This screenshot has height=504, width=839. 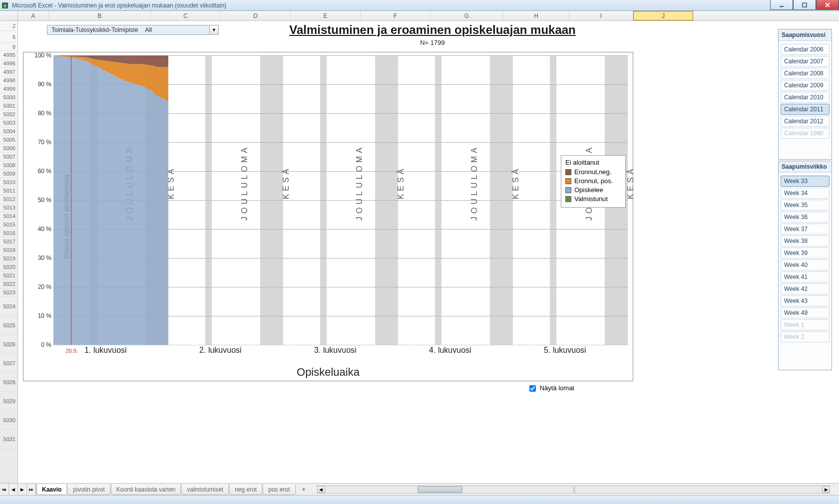 What do you see at coordinates (9, 140) in the screenshot?
I see `row-header: 5005` at bounding box center [9, 140].